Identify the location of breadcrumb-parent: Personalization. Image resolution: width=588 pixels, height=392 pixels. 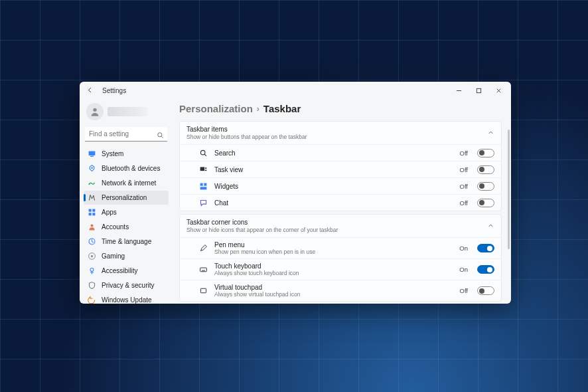
(216, 109).